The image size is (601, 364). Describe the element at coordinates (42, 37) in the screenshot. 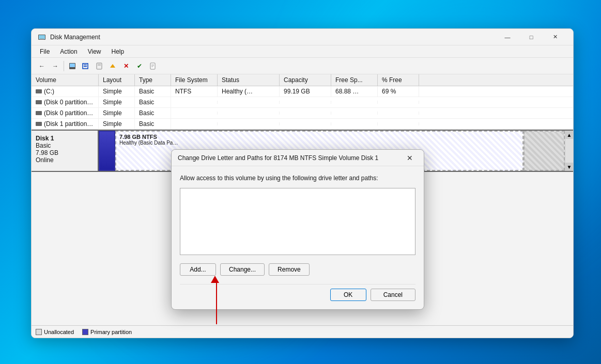

I see `window-icon` at that location.